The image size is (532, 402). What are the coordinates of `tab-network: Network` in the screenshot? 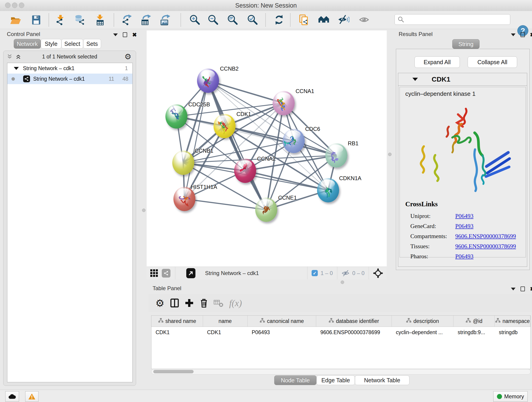 It's located at (27, 44).